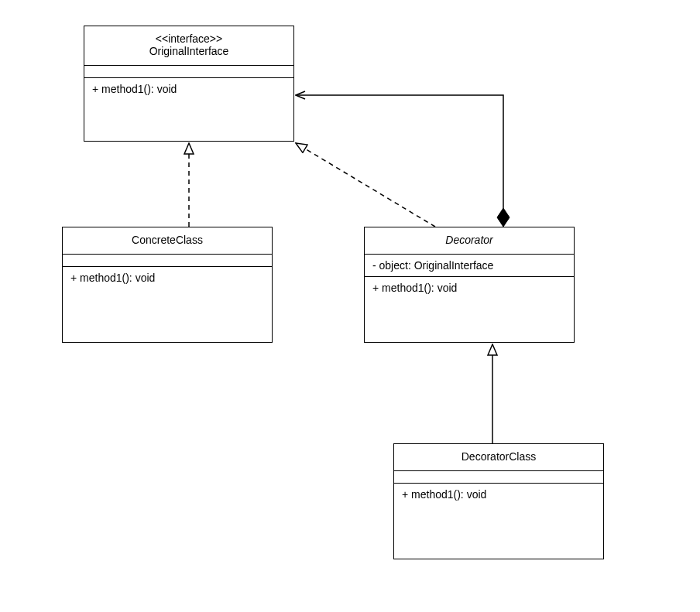 The height and width of the screenshot is (612, 700). Describe the element at coordinates (469, 240) in the screenshot. I see `class-name-label: Decorator` at that location.